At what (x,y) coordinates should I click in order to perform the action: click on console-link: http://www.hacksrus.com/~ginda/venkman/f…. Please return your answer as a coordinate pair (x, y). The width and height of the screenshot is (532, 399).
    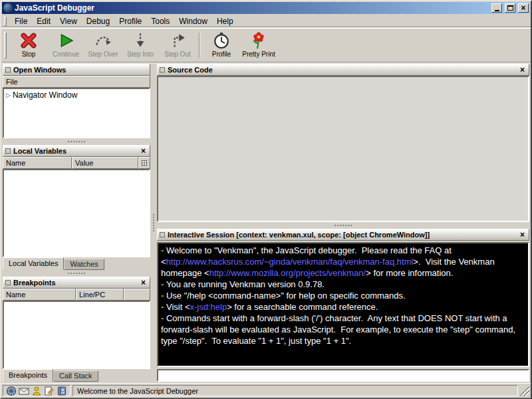
    Looking at the image, I should click on (290, 262).